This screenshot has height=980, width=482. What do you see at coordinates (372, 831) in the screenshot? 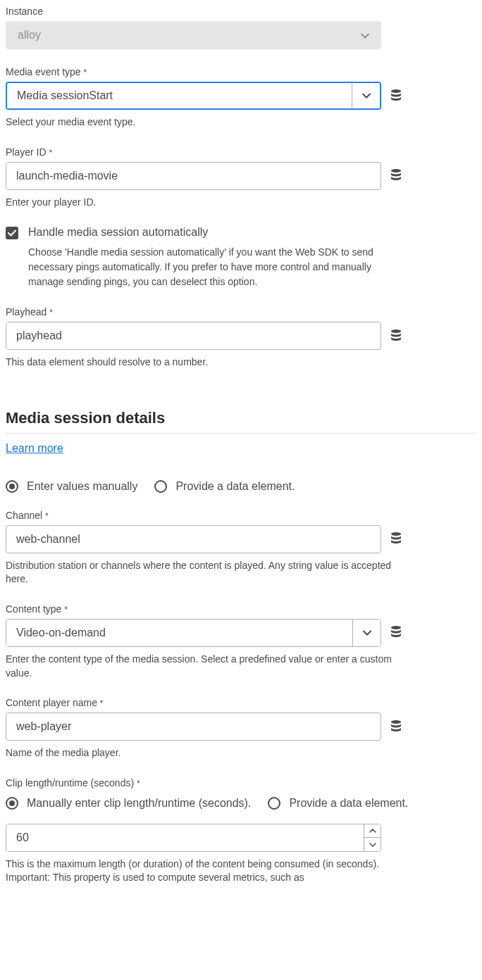
I see `clip-length-step-up` at bounding box center [372, 831].